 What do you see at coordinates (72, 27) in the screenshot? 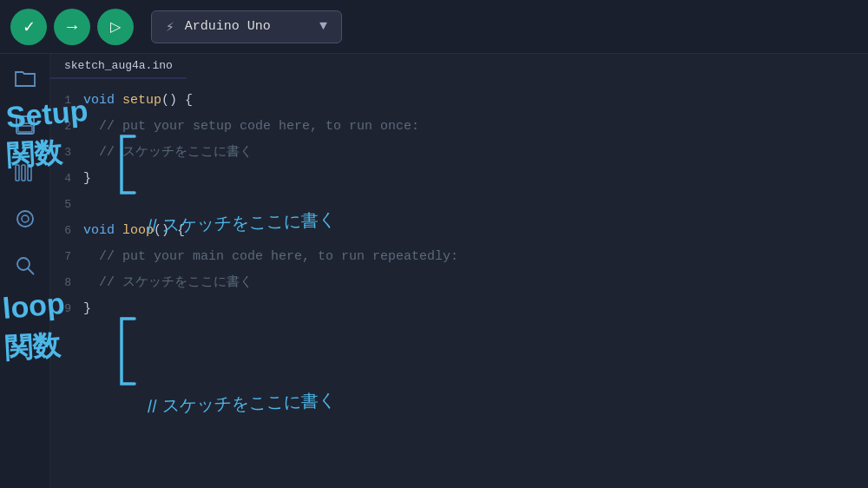
I see `upload-button: →` at bounding box center [72, 27].